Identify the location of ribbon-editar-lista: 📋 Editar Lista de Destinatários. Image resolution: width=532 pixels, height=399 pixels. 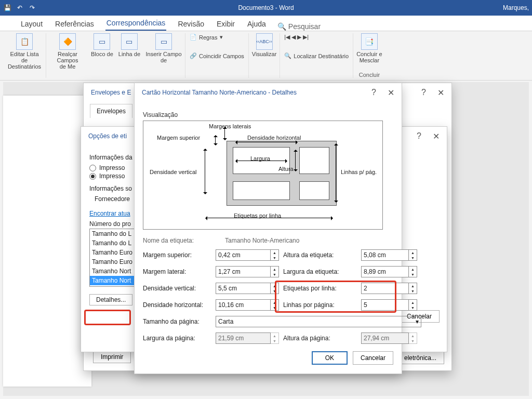
(24, 51).